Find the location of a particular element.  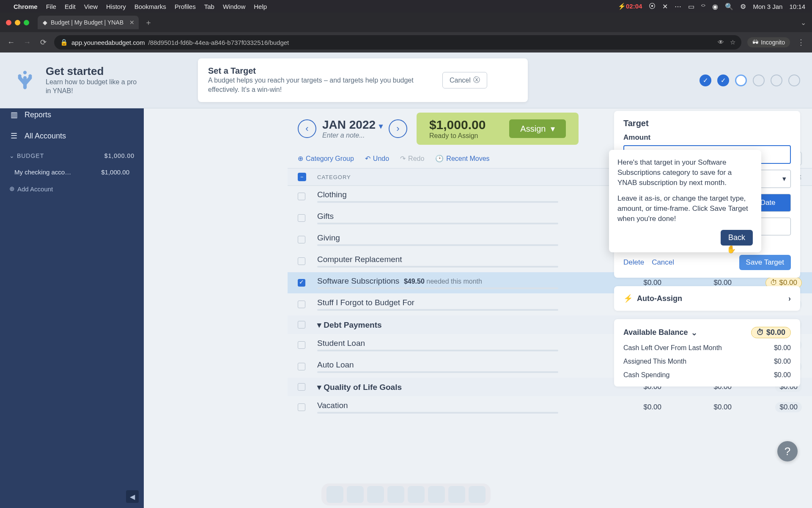

amount-label: Amount is located at coordinates (637, 137).